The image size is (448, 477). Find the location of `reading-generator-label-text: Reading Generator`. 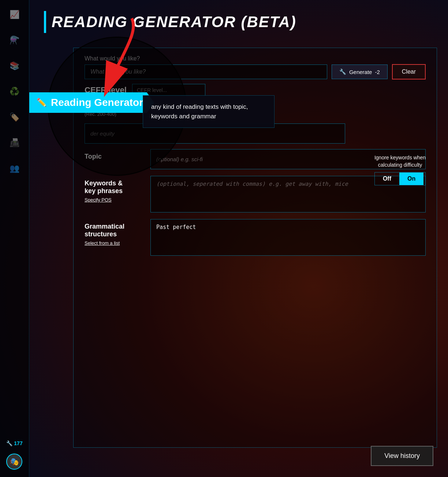

reading-generator-label-text: Reading Generator is located at coordinates (97, 103).